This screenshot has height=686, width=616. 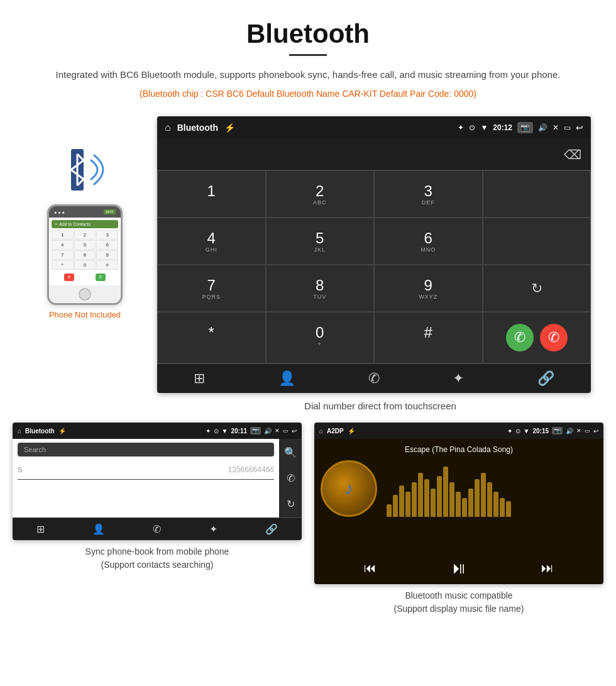 What do you see at coordinates (62, 431) in the screenshot?
I see `pb-usb-icon: ⚡` at bounding box center [62, 431].